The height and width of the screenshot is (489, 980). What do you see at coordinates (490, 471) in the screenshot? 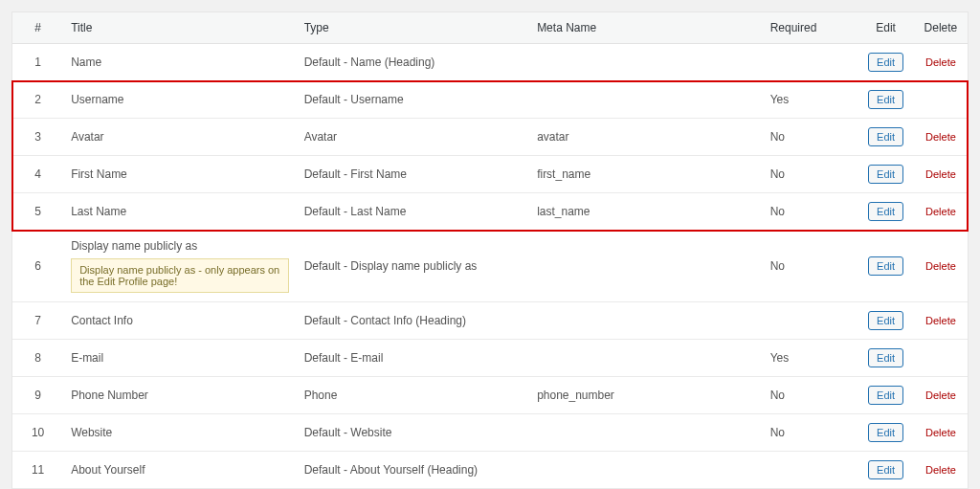
I see `table-row: 11About YourselfDefault - About Yourself…` at bounding box center [490, 471].